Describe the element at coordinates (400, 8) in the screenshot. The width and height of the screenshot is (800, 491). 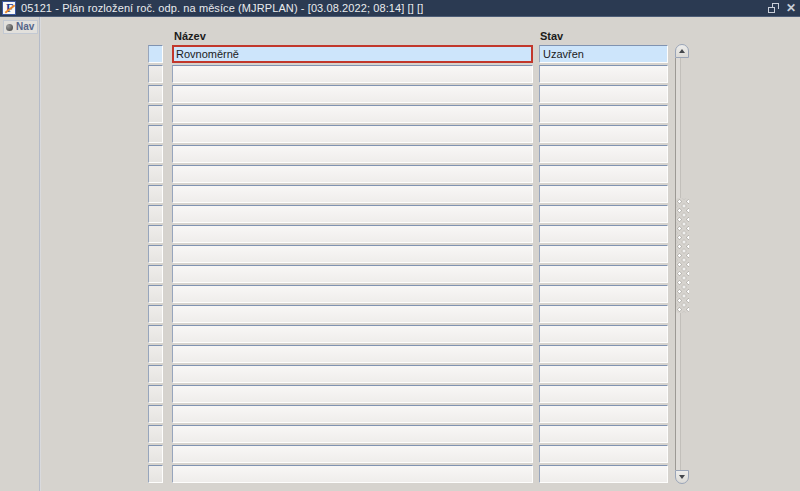
I see `titlebar: F 05121 - Plán rozložení roč. odp. na mě…` at that location.